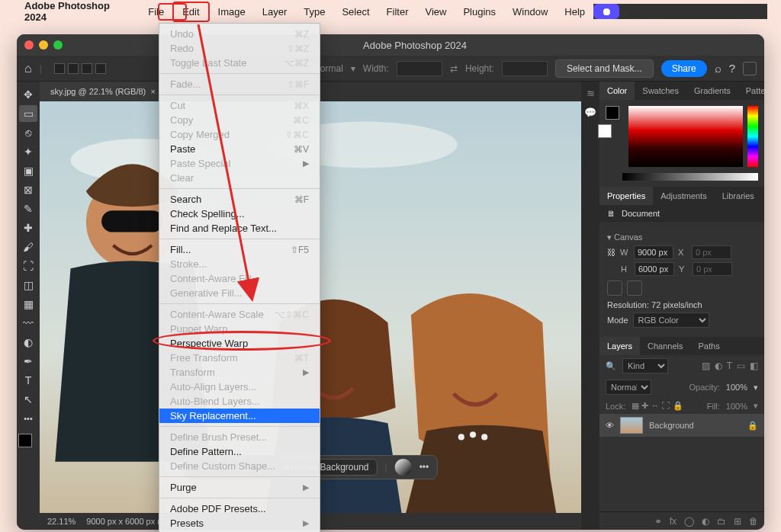 This screenshot has height=532, width=781. What do you see at coordinates (239, 523) in the screenshot?
I see `menuitem-presets: Presets▶` at bounding box center [239, 523].